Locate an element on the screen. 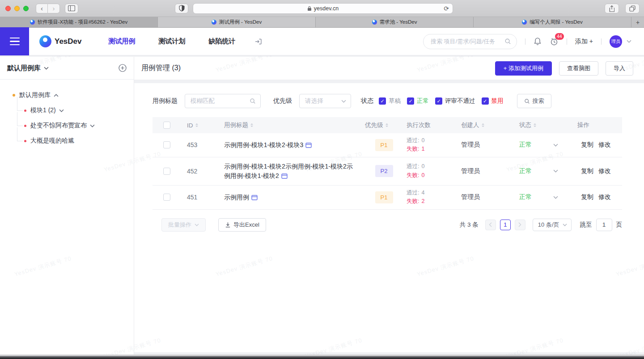  browser-tab: 软件项目-X功能 - 项目#56262 - YesDev is located at coordinates (79, 22).